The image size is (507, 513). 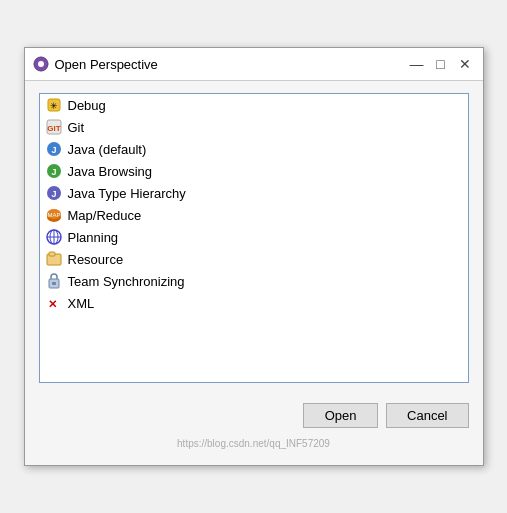 I want to click on close-button: ✕, so click(x=465, y=64).